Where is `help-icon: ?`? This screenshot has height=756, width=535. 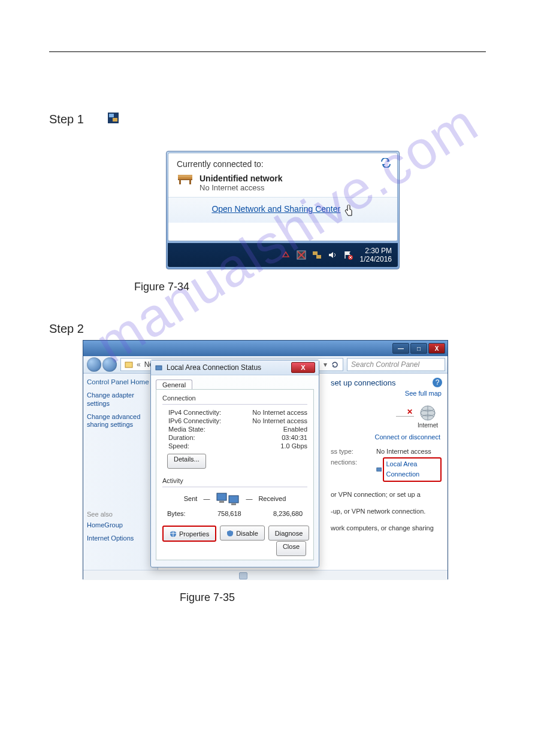
help-icon: ? is located at coordinates (437, 382).